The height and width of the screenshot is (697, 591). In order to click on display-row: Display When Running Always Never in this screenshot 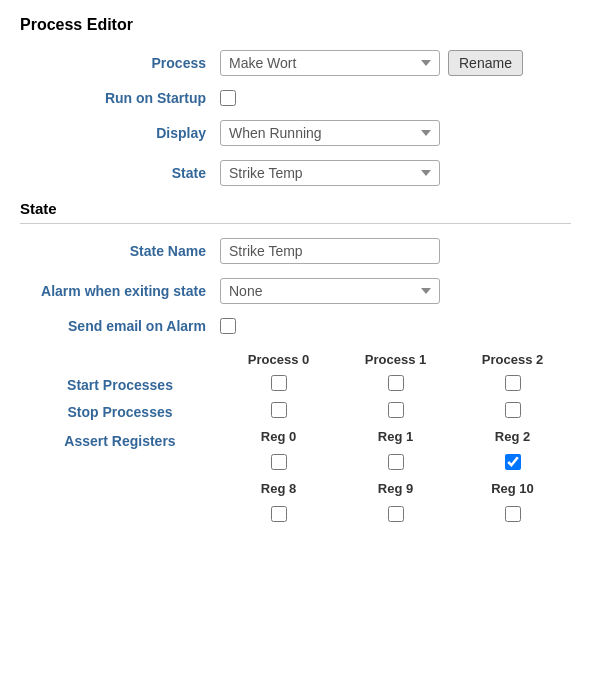, I will do `click(296, 133)`.